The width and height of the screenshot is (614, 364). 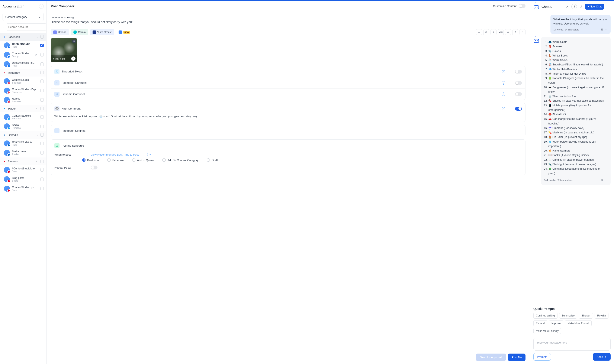 I want to click on minimize-icon: —, so click(x=608, y=6).